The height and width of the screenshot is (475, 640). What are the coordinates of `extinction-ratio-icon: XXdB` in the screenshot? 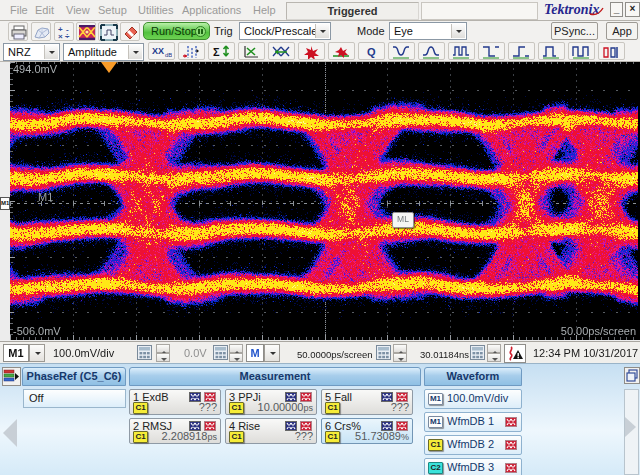 It's located at (162, 51).